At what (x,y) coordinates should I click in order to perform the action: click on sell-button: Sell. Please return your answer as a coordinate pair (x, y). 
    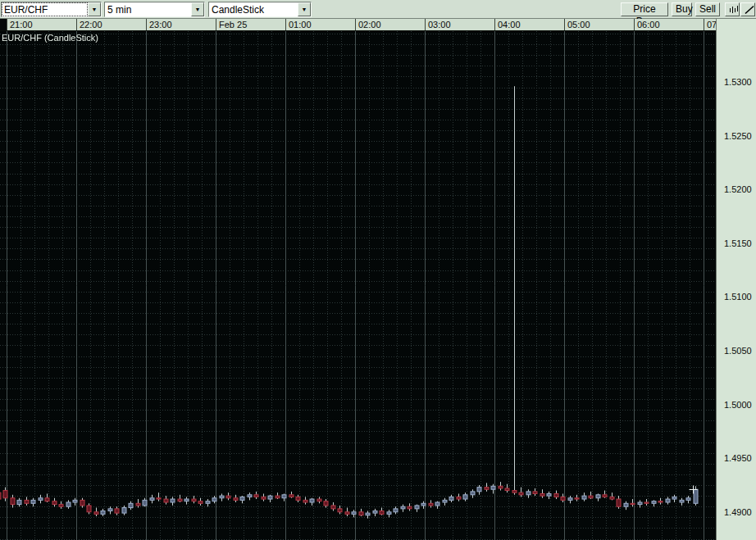
    Looking at the image, I should click on (708, 10).